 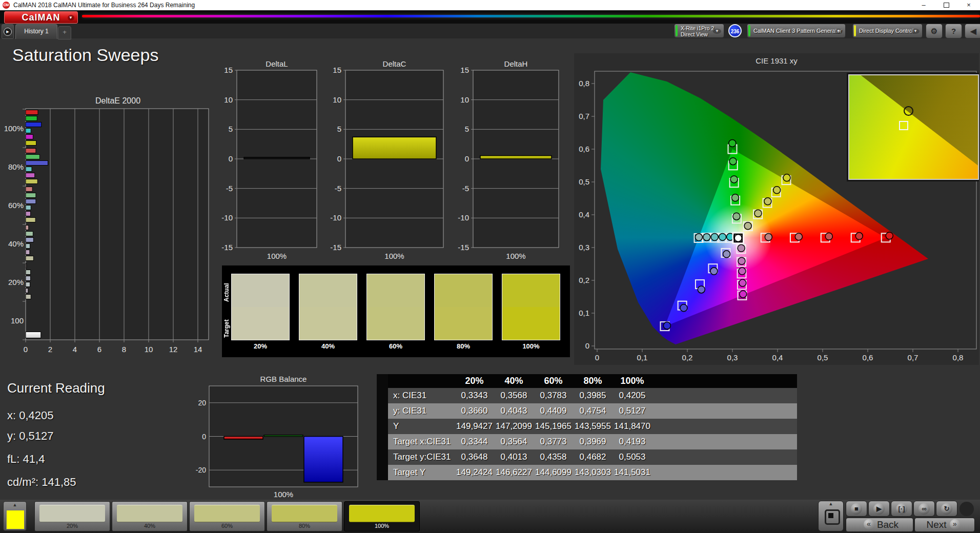 I want to click on table-cell: 0,3564, so click(x=514, y=442).